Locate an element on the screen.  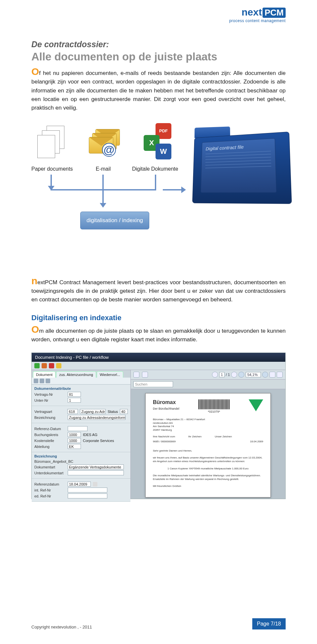
vendor-logo-icon is located at coordinates (256, 407).